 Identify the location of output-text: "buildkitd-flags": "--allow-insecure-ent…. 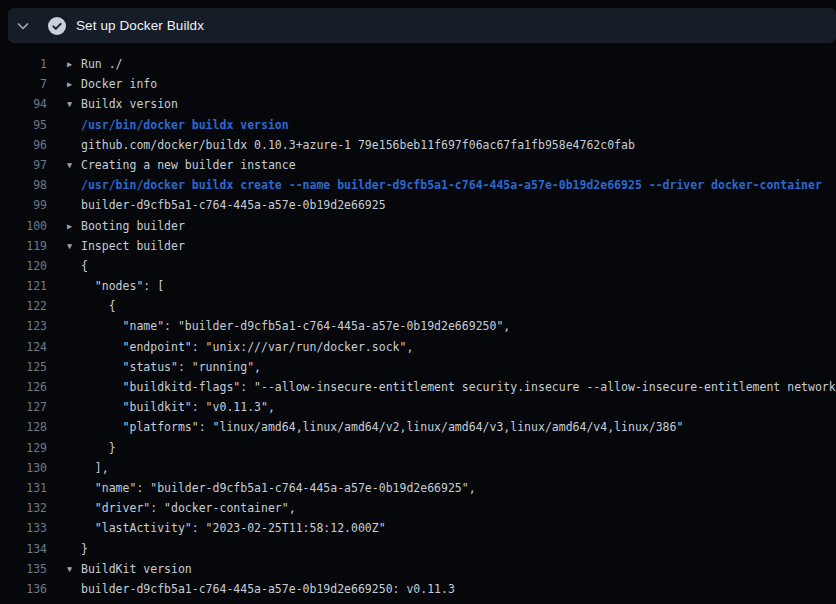
(458, 387).